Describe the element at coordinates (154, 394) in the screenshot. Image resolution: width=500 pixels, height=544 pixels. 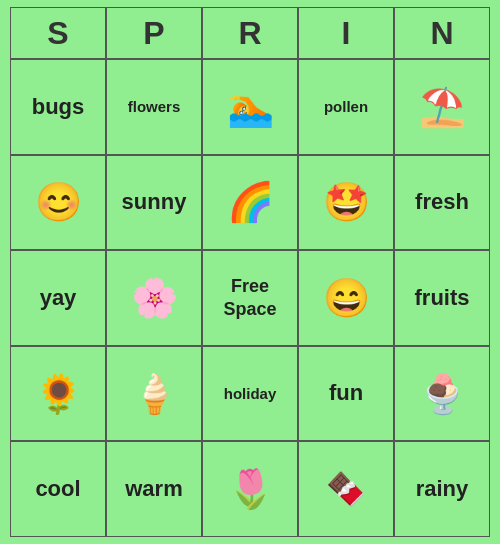
I see `cell-emoji-icecream: 🍦` at that location.